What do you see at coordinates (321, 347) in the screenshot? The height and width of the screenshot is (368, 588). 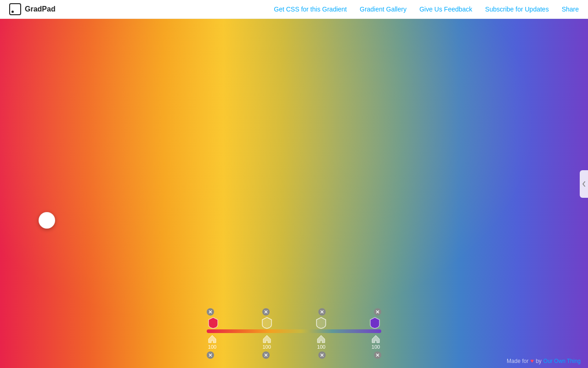 I see `stop-value-2: 100` at bounding box center [321, 347].